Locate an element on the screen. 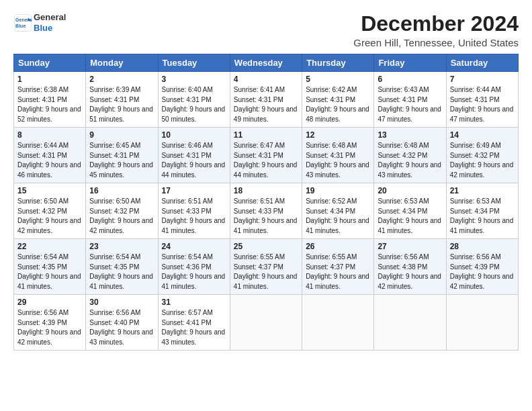  sunrise: Sunrise: 6:39 AM is located at coordinates (115, 90).